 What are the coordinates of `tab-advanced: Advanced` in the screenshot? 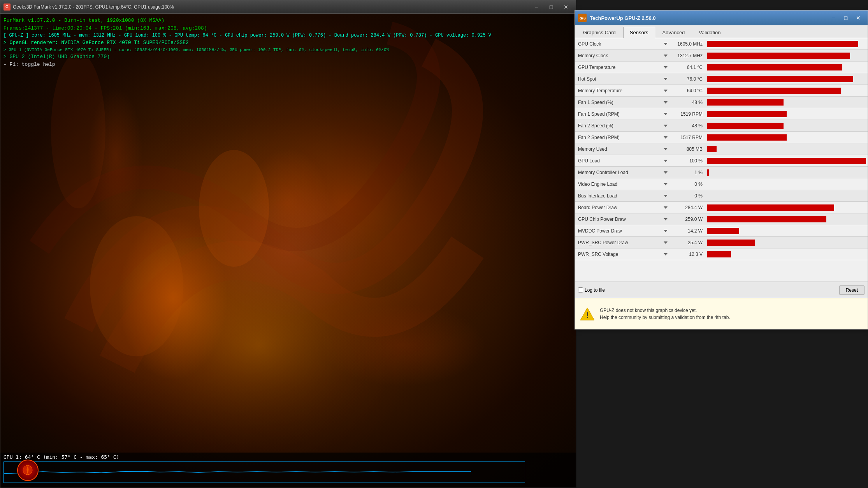 It's located at (674, 32).